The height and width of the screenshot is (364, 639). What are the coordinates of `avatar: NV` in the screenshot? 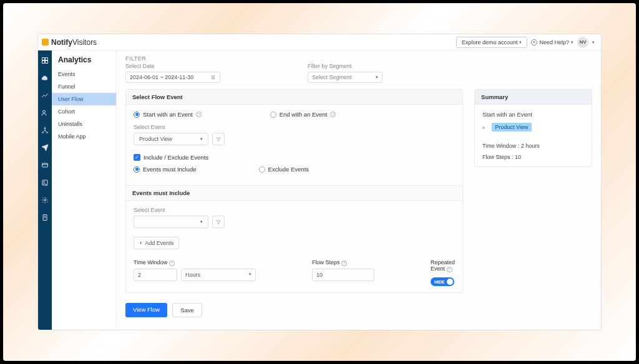 It's located at (583, 42).